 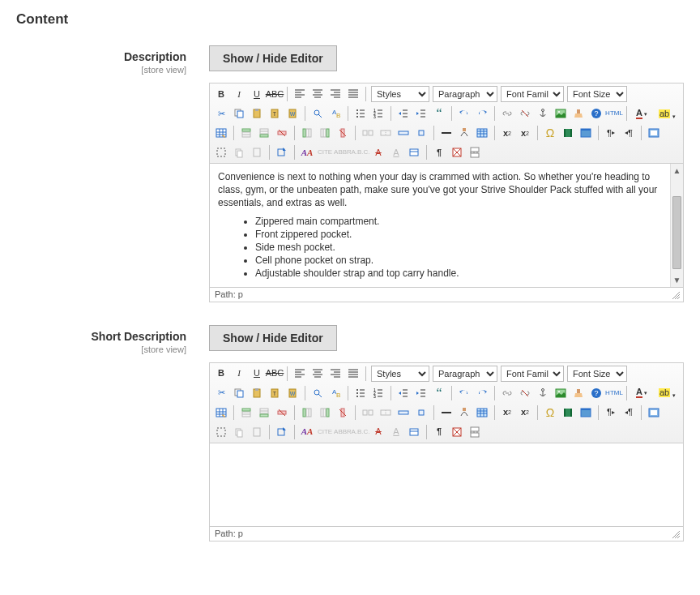 I want to click on show-chars-icon: ¶, so click(x=439, y=152).